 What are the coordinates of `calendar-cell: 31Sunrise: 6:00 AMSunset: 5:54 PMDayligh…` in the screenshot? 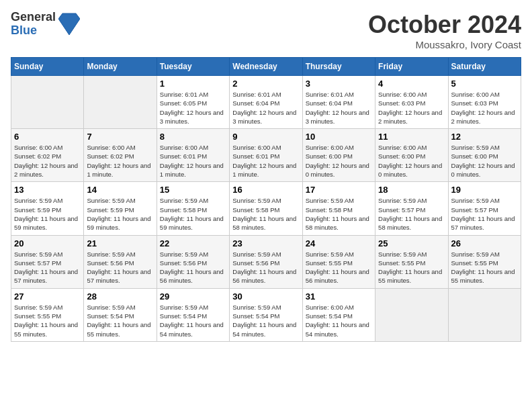 It's located at (339, 314).